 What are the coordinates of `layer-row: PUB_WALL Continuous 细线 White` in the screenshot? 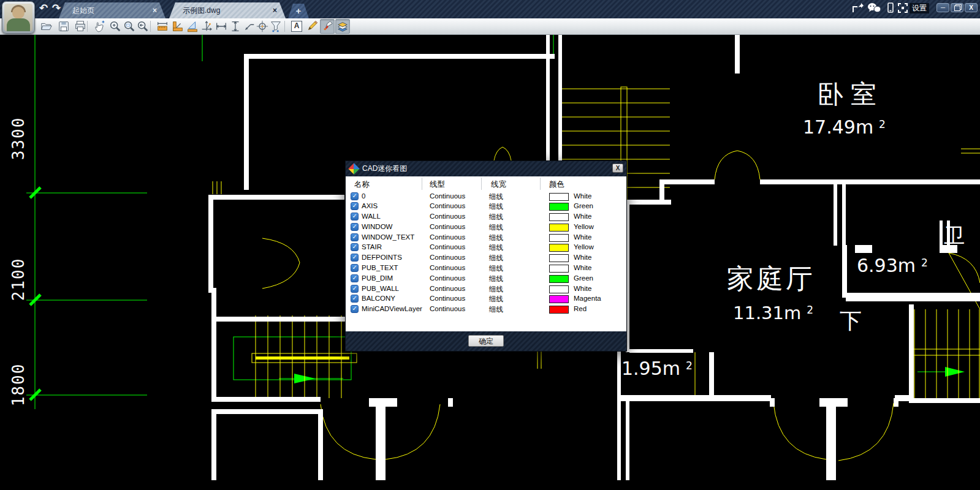 It's located at (486, 289).